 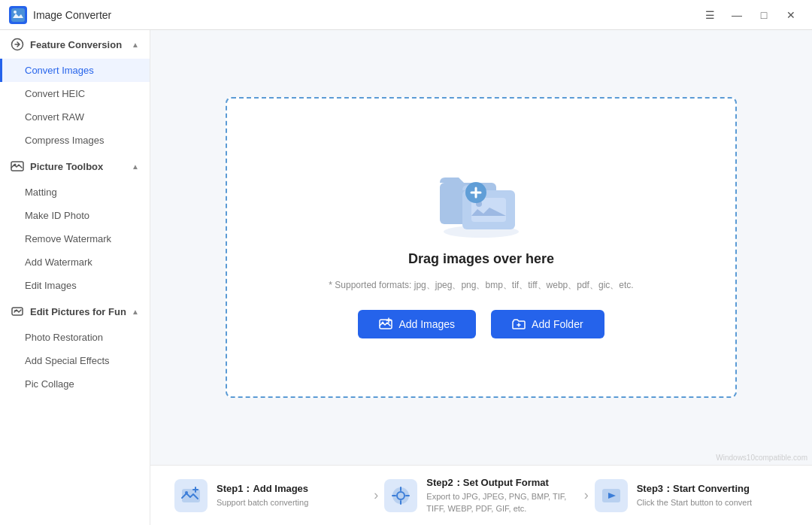 I want to click on menu-button: ☰, so click(x=710, y=15).